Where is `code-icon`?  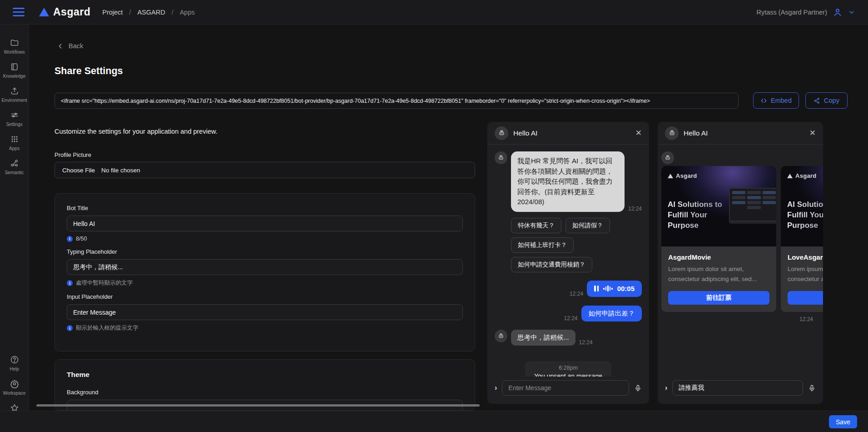 code-icon is located at coordinates (764, 101).